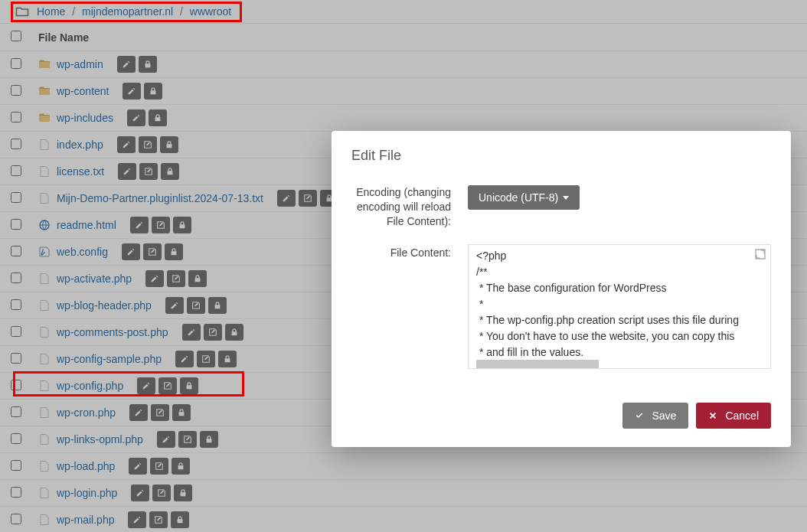 Image resolution: width=807 pixels, height=532 pixels. What do you see at coordinates (561, 156) in the screenshot?
I see `modal-title: Edit File` at bounding box center [561, 156].